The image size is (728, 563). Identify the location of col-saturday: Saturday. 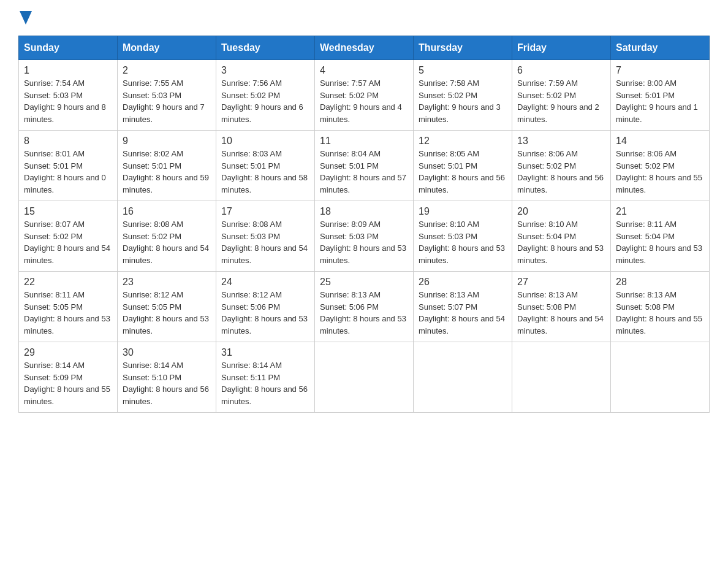
(661, 48).